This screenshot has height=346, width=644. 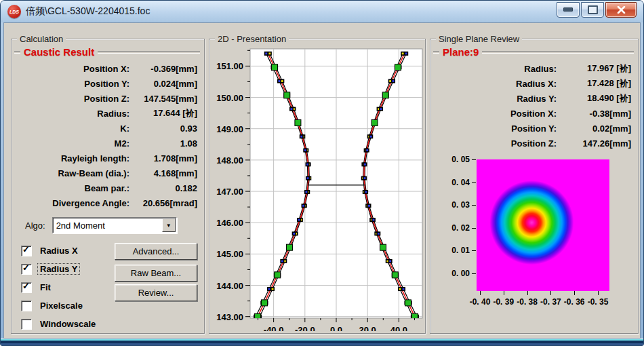 What do you see at coordinates (621, 9) in the screenshot?
I see `close-icon` at bounding box center [621, 9].